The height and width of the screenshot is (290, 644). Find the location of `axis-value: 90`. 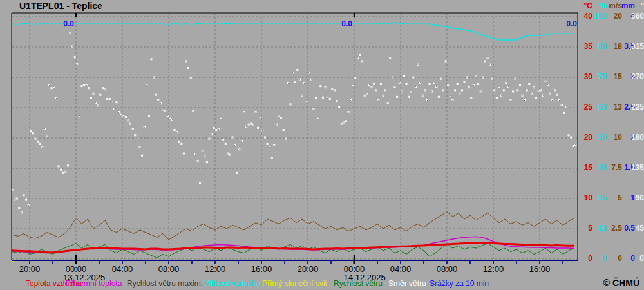

axis-value: 90 is located at coordinates (634, 198).